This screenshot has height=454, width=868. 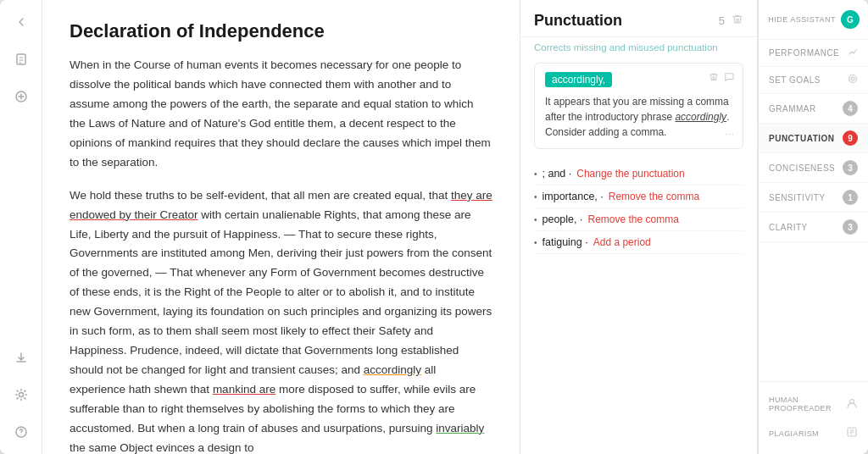 I want to click on stat-row-punctuation: PUNCTUATION 9, so click(x=814, y=139).